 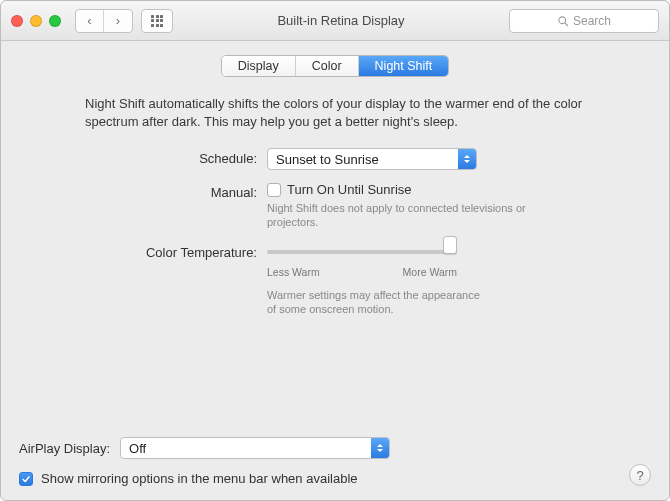 I want to click on mirroring-label: Show mirroring options in the menu bar w…, so click(x=200, y=478).